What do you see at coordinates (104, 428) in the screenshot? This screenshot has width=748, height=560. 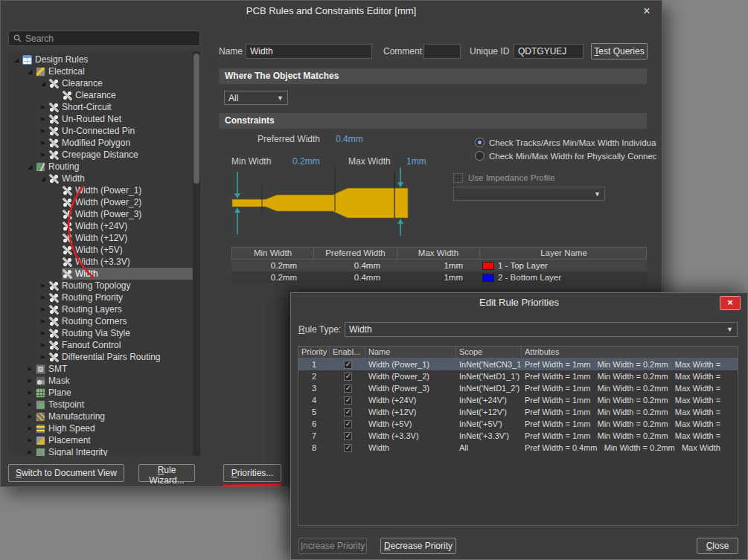 I see `tree-item-high-speed: High Speed` at bounding box center [104, 428].